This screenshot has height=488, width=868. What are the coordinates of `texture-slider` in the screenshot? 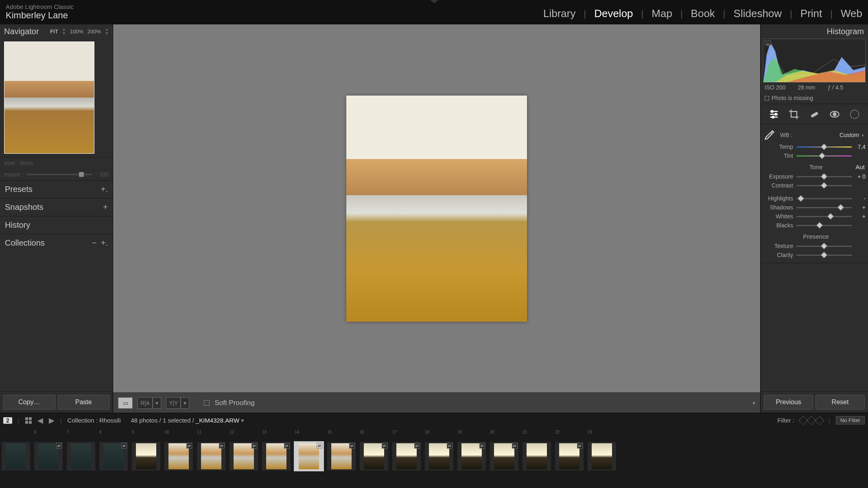 It's located at (824, 246).